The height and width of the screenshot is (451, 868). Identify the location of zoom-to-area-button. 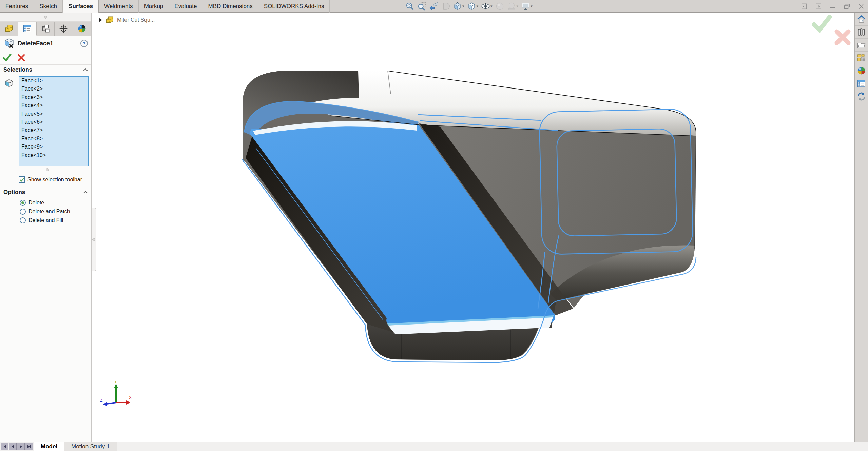
(422, 6).